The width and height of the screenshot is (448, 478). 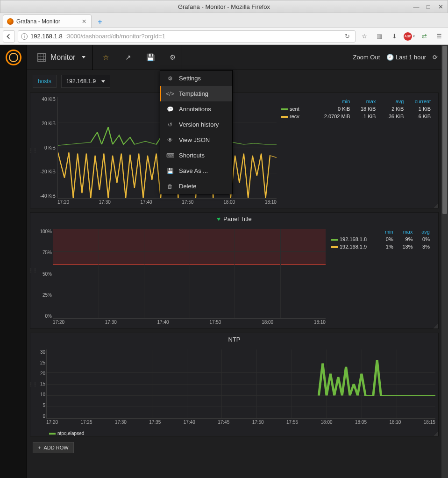 I want to click on variable-label: hosts, so click(x=45, y=81).